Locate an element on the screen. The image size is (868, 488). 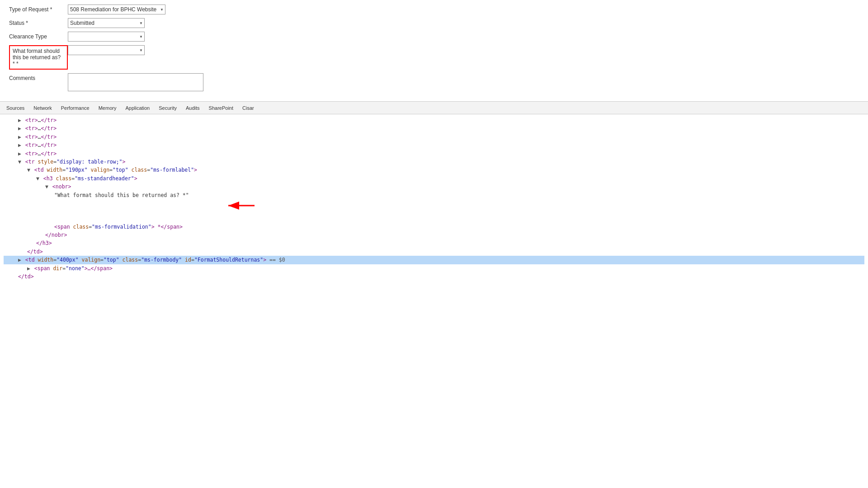
comments-row: Comments is located at coordinates (434, 82).